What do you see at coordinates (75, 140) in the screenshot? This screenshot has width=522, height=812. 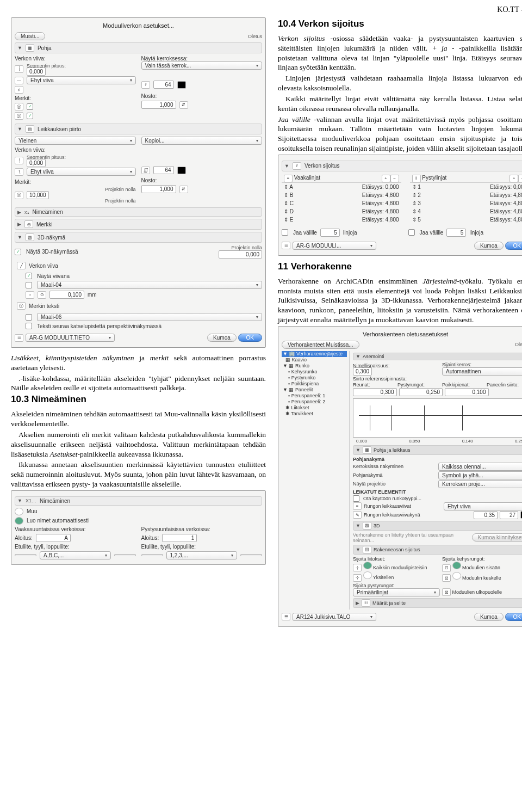 I see `yleinen-select: Yleinen` at bounding box center [75, 140].